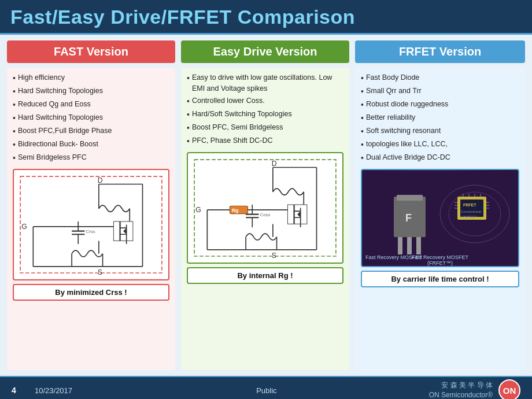 Image resolution: width=532 pixels, height=399 pixels. I want to click on svg-text: Coss, so click(265, 215).